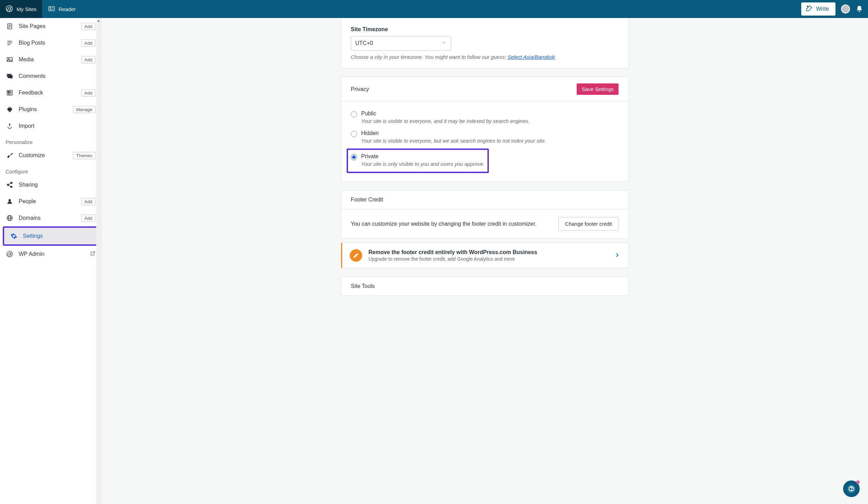  I want to click on topbar: My Sites Reader Write, so click(434, 9).